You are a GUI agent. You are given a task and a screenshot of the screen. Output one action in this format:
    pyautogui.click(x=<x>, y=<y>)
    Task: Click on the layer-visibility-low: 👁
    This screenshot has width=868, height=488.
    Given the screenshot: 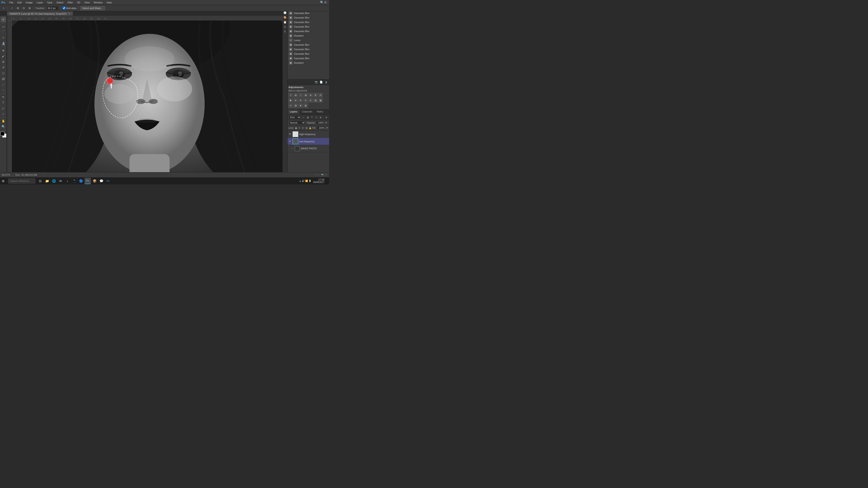 What is the action you would take?
    pyautogui.click(x=290, y=141)
    